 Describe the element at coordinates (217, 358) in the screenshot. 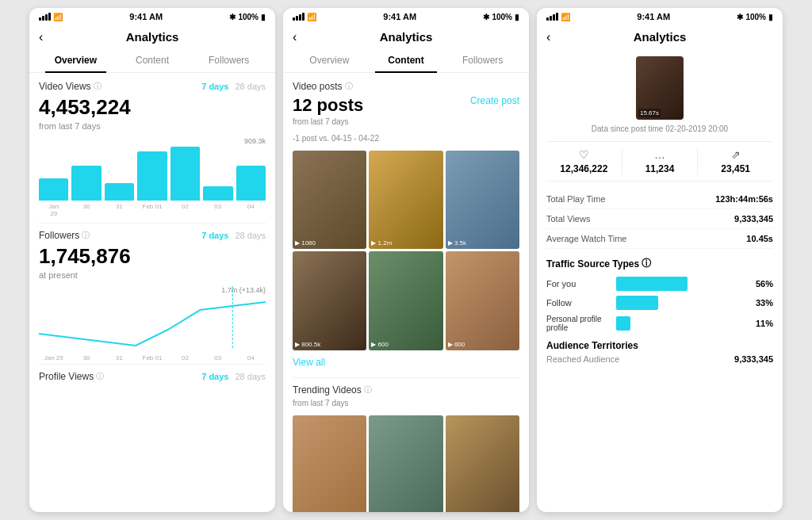

I see `fl-5: 03` at that location.